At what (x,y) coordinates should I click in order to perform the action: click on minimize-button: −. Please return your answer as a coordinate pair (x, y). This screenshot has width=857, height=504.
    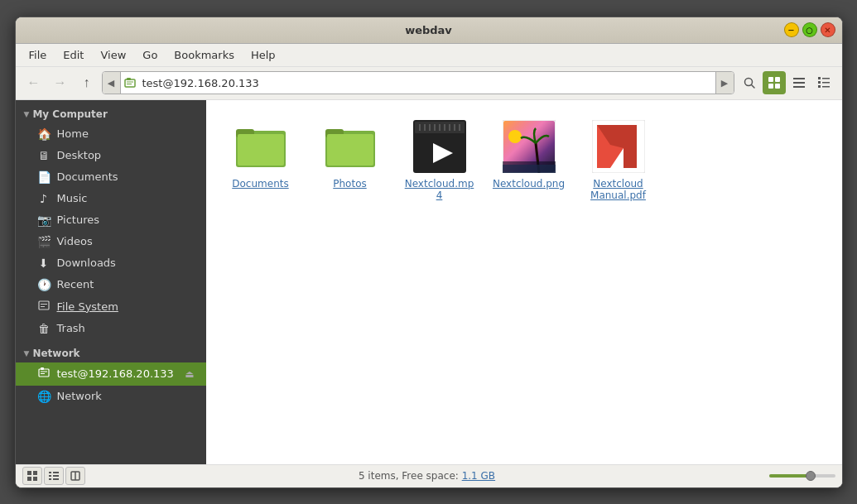
    Looking at the image, I should click on (792, 30).